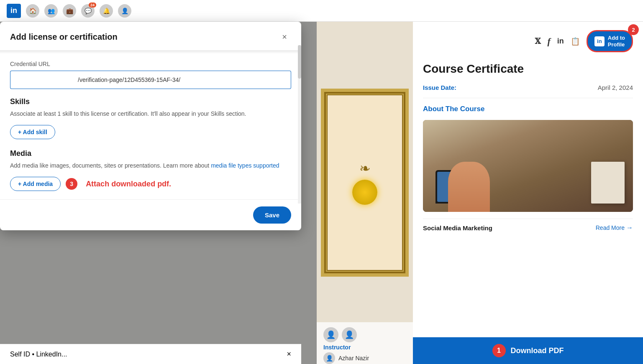  Describe the element at coordinates (528, 91) in the screenshot. I see `issue-date-row: Issue Date: April 2, 2024` at that location.